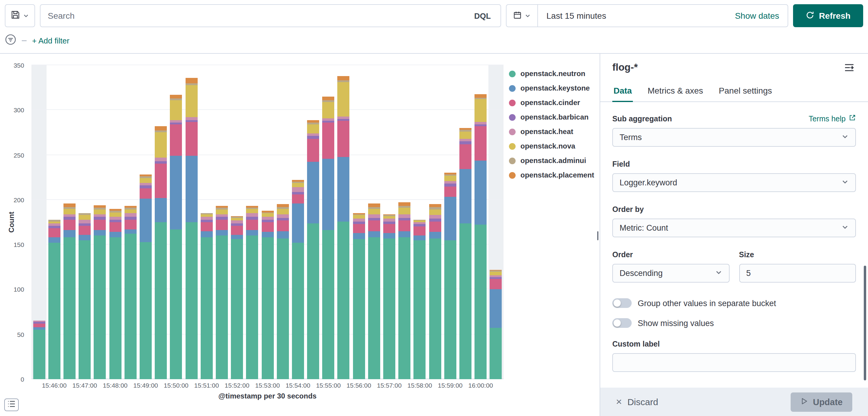 This screenshot has width=868, height=416. Describe the element at coordinates (734, 182) in the screenshot. I see `field-select: Logger.keyword` at that location.